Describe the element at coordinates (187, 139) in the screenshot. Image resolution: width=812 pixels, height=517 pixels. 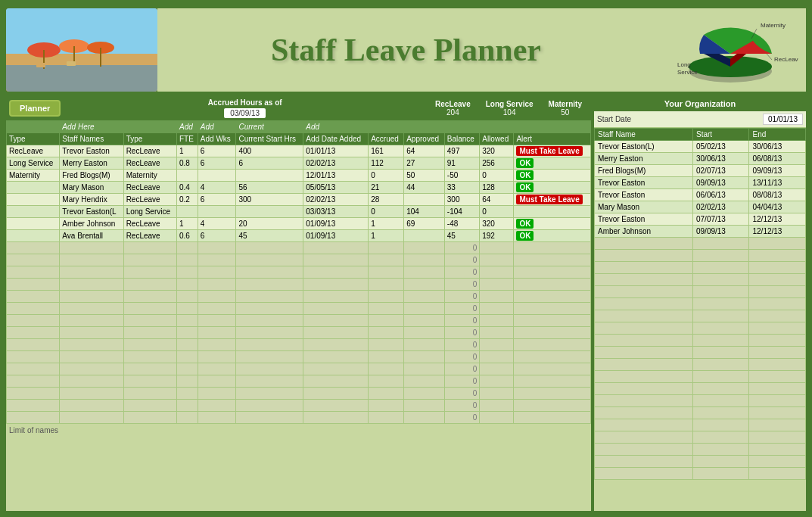
I see `th-fte: FTE` at that location.